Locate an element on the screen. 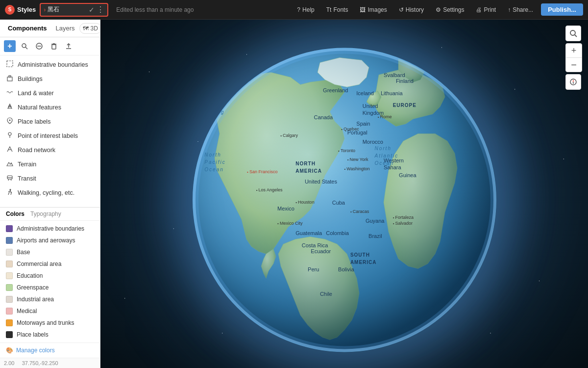 The height and width of the screenshot is (368, 588). layer-poi-labels: Point of interest labels is located at coordinates (50, 135).